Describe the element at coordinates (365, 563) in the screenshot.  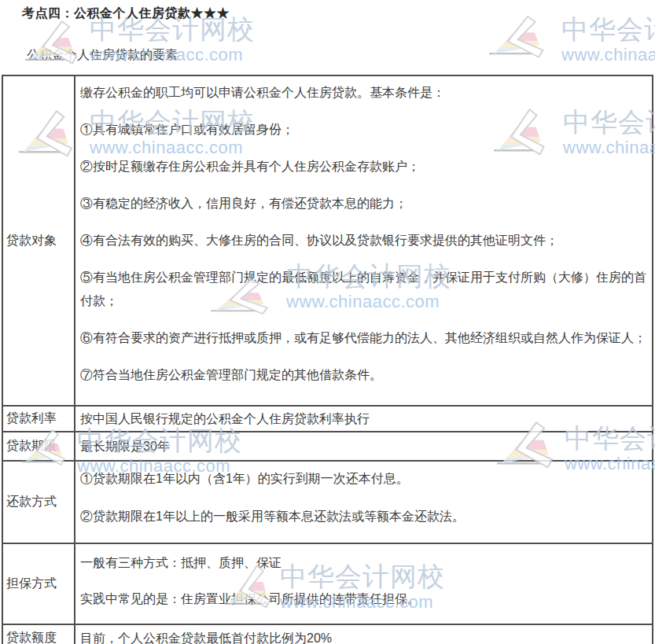
I see `content-line: 一般有三种方式：抵押、质押、保证` at that location.